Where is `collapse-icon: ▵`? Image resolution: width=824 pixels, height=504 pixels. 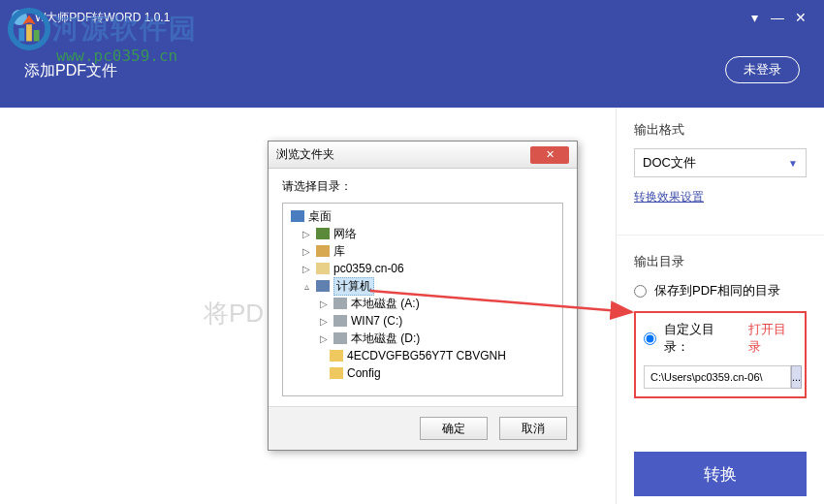
collapse-icon: ▵ is located at coordinates (306, 287).